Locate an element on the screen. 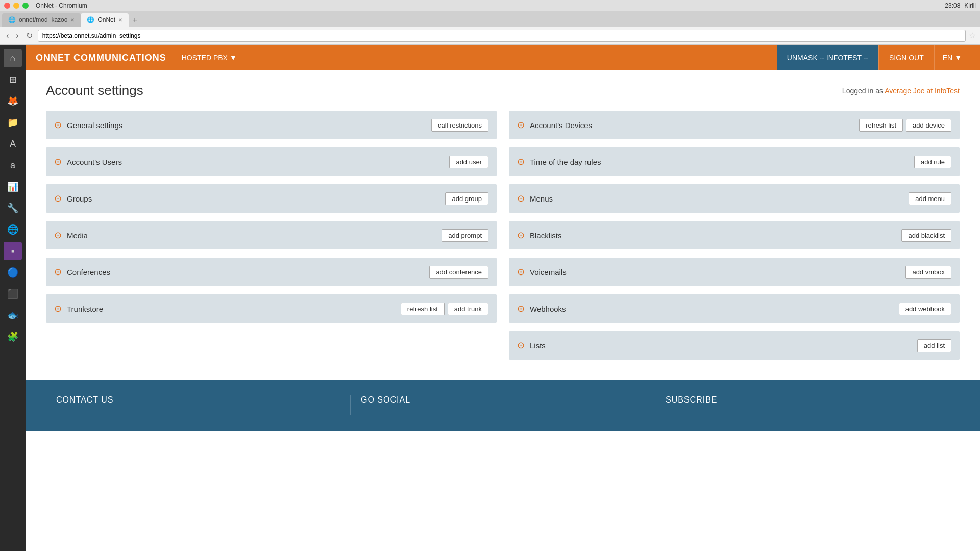 The height and width of the screenshot is (551, 980). add-vmbox-button: add vmbox is located at coordinates (928, 272).